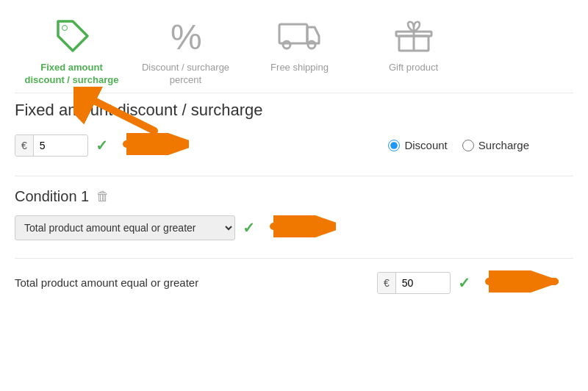  I want to click on condition-check-icon: ✓, so click(248, 228).